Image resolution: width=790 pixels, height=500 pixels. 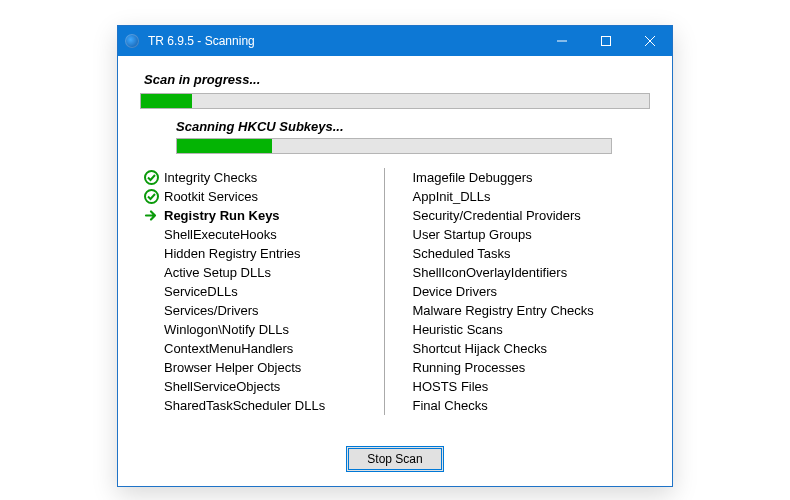 What do you see at coordinates (606, 41) in the screenshot?
I see `maximize-icon` at bounding box center [606, 41].